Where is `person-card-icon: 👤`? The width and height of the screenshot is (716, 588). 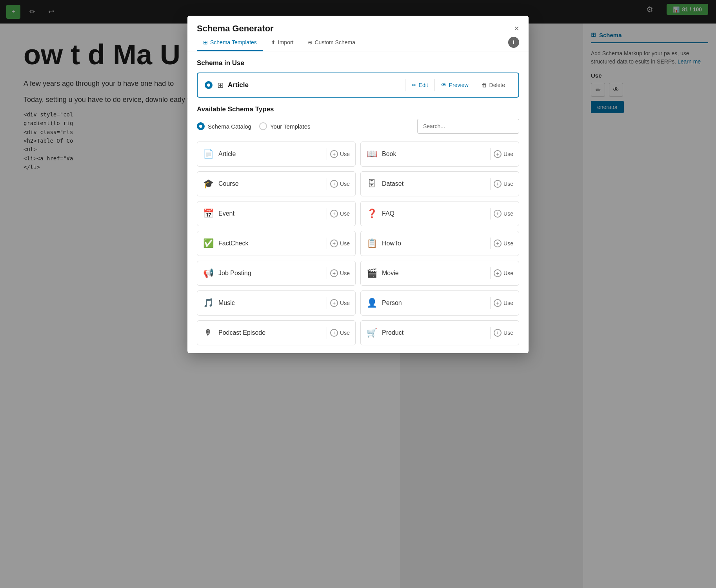 person-card-icon: 👤 is located at coordinates (372, 303).